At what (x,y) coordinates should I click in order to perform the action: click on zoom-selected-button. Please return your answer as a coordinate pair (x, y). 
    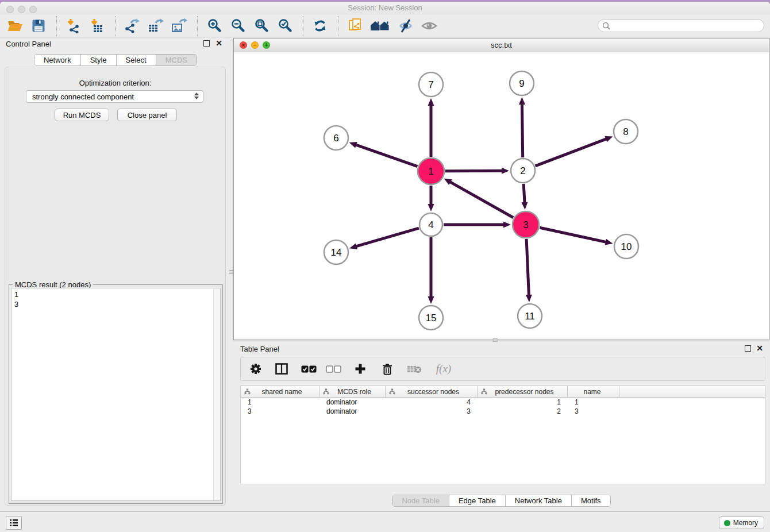
    Looking at the image, I should click on (285, 26).